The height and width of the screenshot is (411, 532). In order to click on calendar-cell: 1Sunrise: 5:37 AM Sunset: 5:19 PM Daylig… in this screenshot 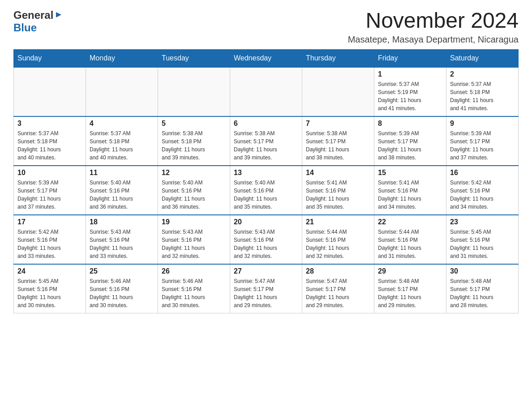, I will do `click(410, 92)`.